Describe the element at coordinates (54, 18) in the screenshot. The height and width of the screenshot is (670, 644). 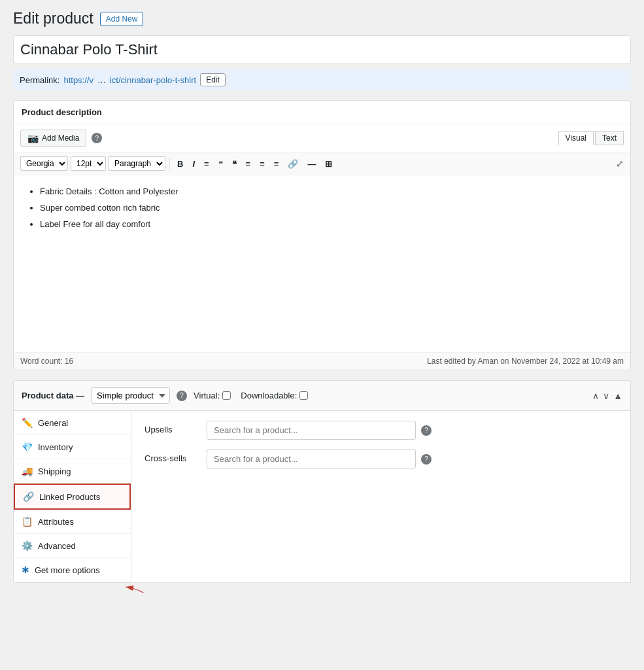
I see `page-title: Edit product` at that location.